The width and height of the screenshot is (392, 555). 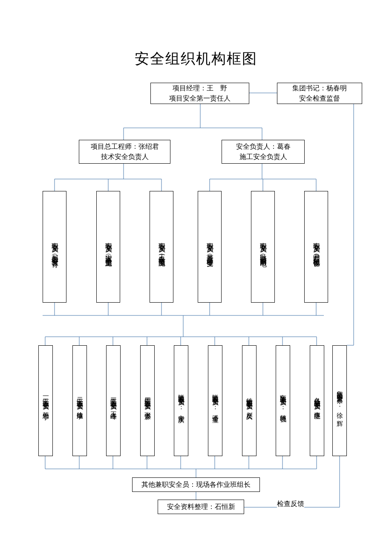 I want to click on node-part-3: 三工区兼职安全员：王孝峰, so click(x=113, y=401).